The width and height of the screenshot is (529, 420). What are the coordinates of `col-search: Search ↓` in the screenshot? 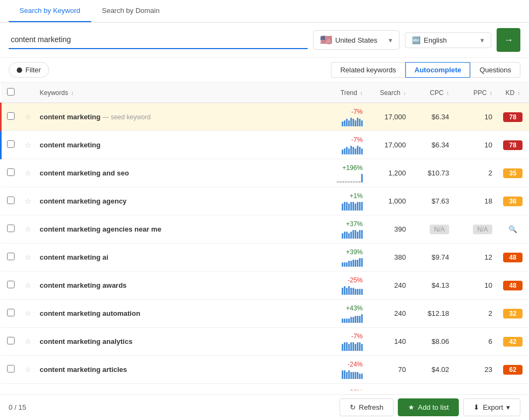 It's located at (389, 93).